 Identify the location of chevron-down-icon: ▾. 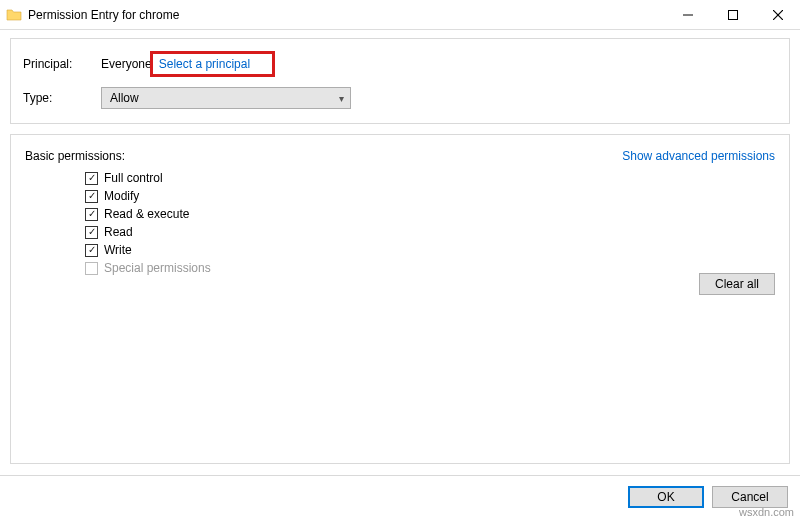
(342, 98).